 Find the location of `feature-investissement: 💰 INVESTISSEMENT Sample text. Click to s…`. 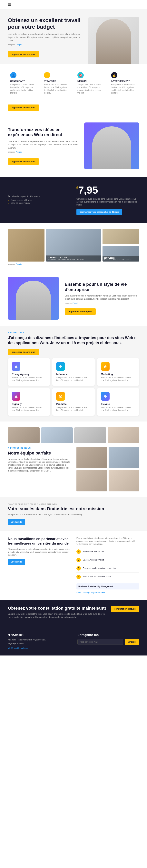

feature-investissement: 💰 INVESTISSEMENT Sample text. Click to s… is located at coordinates (124, 83).